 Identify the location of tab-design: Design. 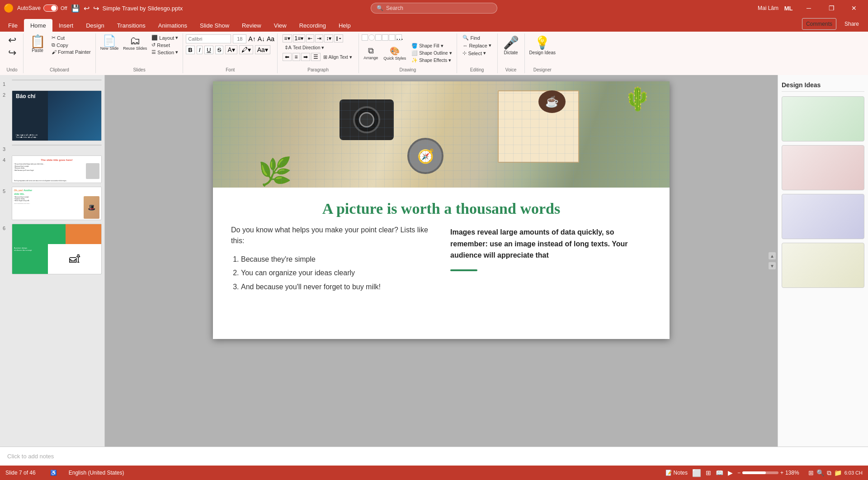
(95, 25).